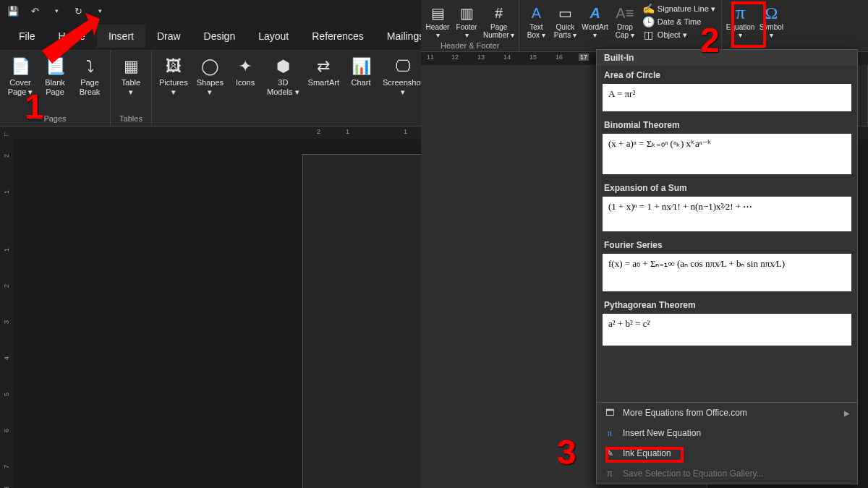 This screenshot has height=488, width=868. I want to click on icons-label: Icons, so click(245, 82).